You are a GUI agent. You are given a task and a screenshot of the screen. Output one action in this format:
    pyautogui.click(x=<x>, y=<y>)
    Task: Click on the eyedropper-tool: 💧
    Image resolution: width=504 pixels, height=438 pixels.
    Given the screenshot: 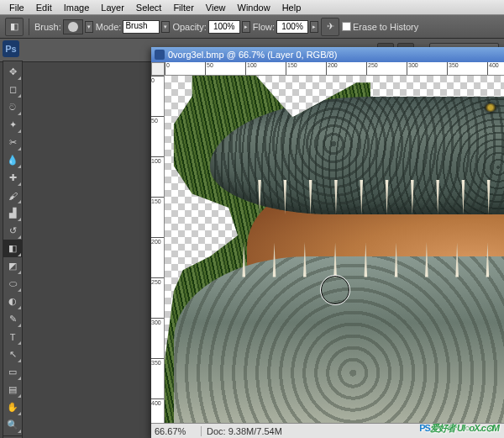 What is the action you would take?
    pyautogui.click(x=13, y=160)
    